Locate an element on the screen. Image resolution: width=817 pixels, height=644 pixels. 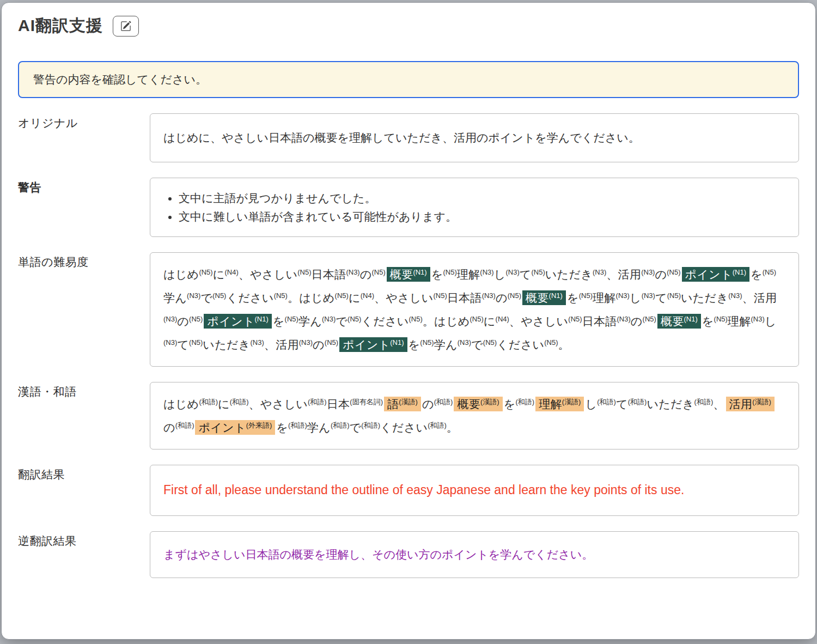
highlighted-token: 理解(漢語) is located at coordinates (560, 404).